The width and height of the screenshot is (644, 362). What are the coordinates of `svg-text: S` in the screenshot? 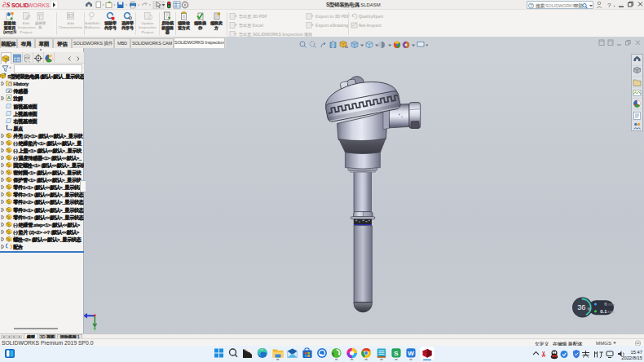 It's located at (396, 354).